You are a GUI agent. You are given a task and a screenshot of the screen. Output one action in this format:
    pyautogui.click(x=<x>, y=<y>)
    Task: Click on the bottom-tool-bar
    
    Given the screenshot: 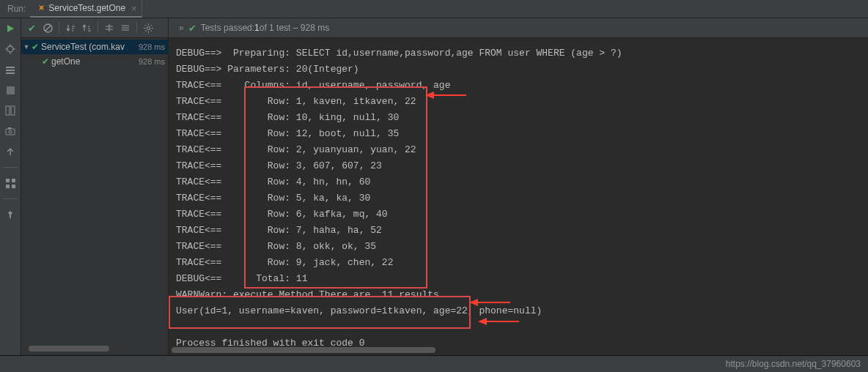 What is the action you would take?
    pyautogui.click(x=434, y=363)
    